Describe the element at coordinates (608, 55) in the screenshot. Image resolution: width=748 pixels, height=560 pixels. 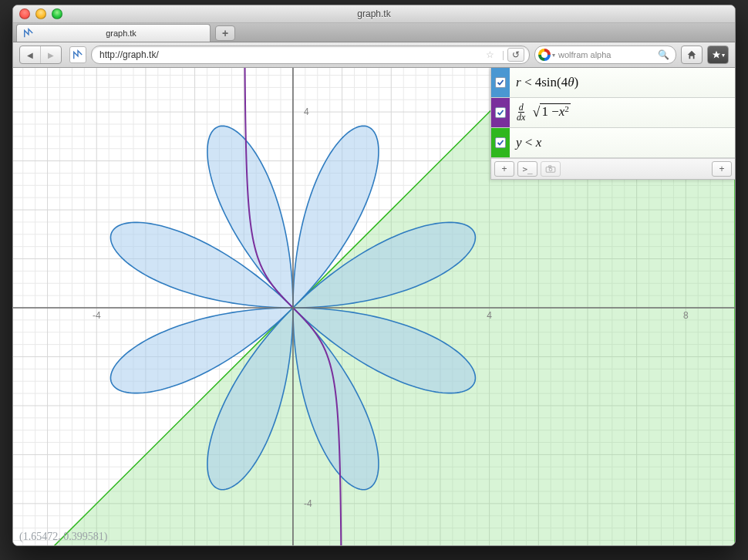
I see `search-placeholder: wolfram alpha` at that location.